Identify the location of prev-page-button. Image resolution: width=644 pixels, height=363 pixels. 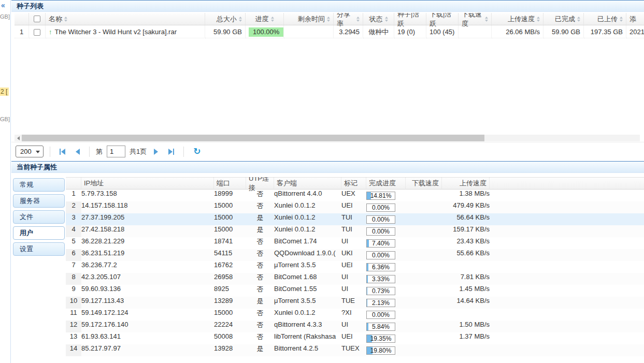
(78, 152).